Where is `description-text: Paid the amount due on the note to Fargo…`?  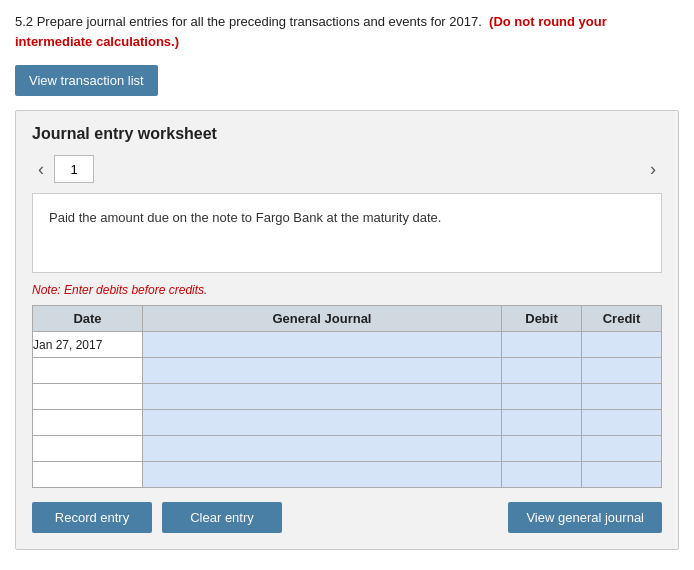 description-text: Paid the amount due on the note to Fargo… is located at coordinates (245, 218).